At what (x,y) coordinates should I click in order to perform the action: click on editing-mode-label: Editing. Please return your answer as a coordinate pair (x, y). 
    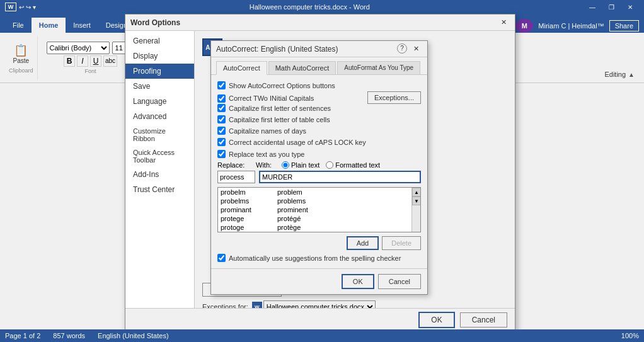
    Looking at the image, I should click on (615, 74).